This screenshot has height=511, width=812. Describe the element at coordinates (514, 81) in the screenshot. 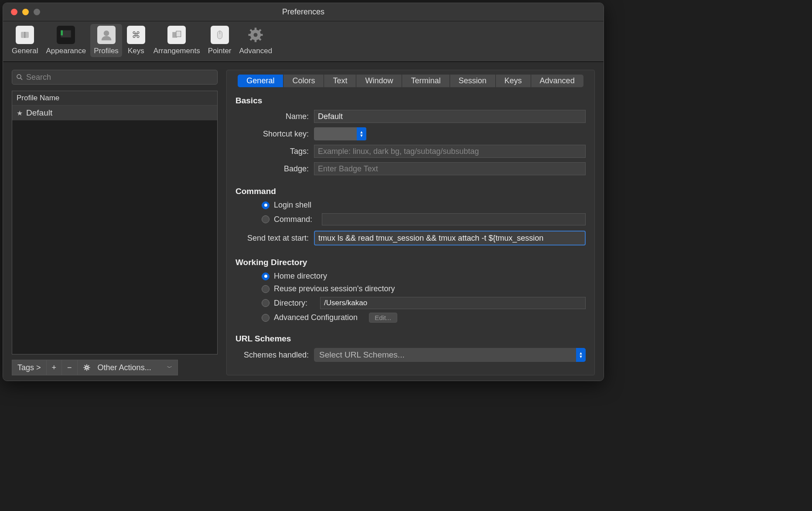

I see `subtab-keys: Keys` at that location.